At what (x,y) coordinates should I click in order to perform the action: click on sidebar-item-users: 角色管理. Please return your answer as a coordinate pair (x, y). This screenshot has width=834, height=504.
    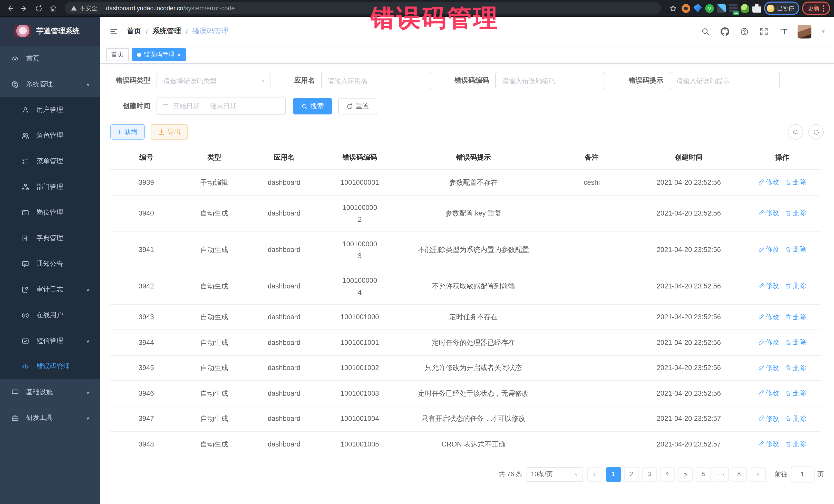
    Looking at the image, I should click on (50, 135).